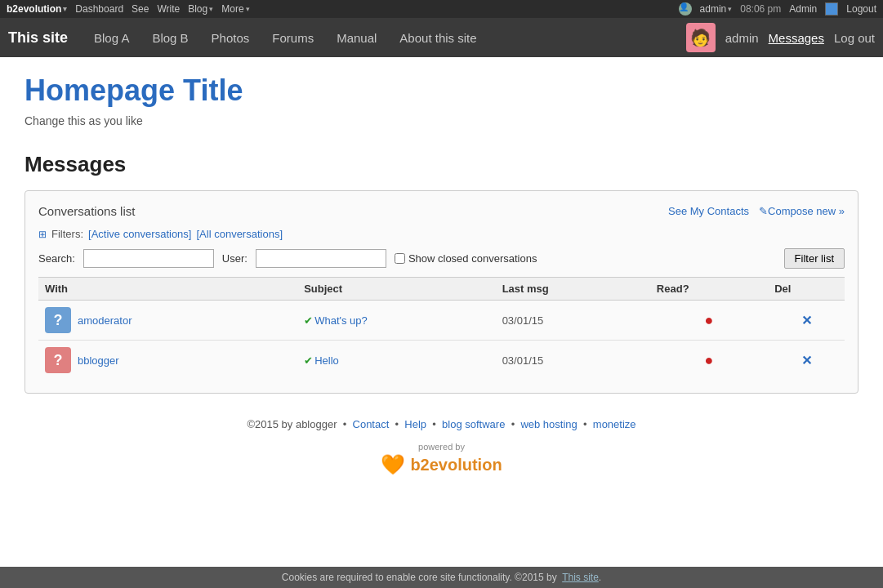 The width and height of the screenshot is (883, 588). What do you see at coordinates (803, 9) in the screenshot?
I see `admin-link: Admin` at bounding box center [803, 9].